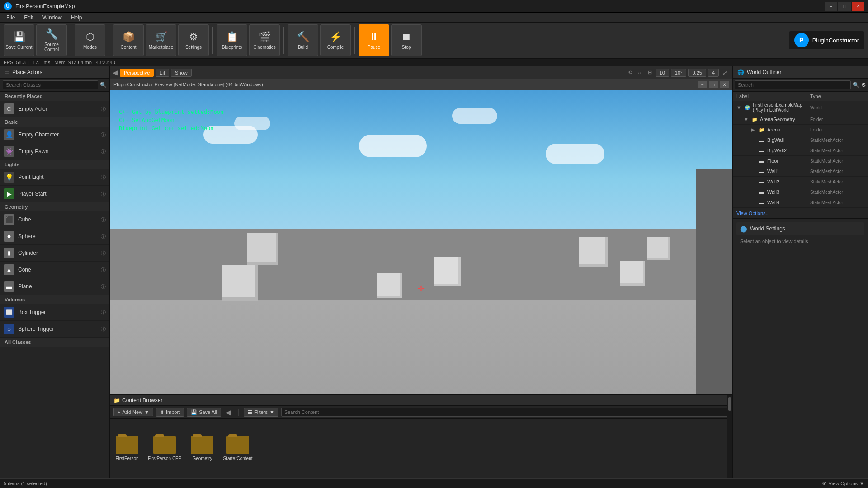 The image size is (868, 488). Describe the element at coordinates (204, 412) in the screenshot. I see `save-all-button: 💾 Save All` at that location.